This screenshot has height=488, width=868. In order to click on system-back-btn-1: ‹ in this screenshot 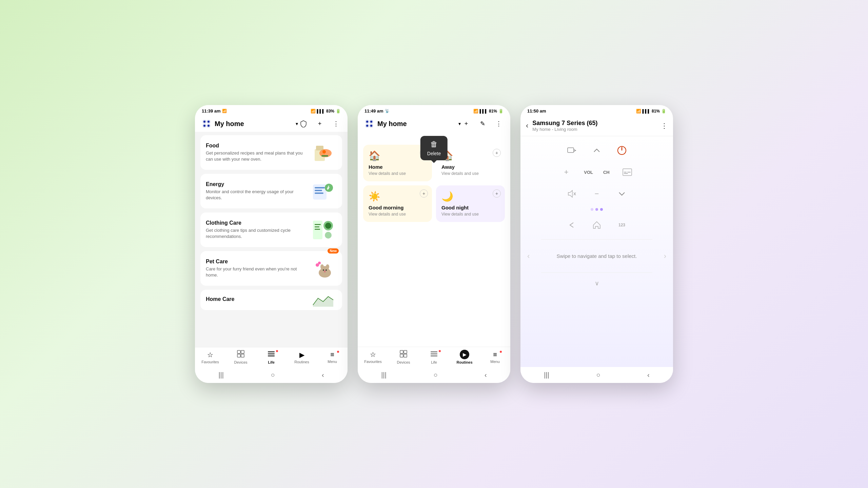, I will do `click(323, 375)`.